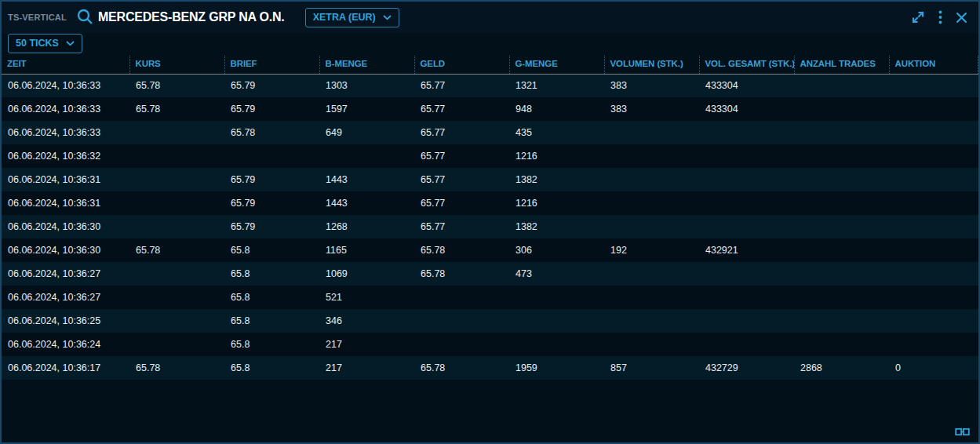  Describe the element at coordinates (557, 203) in the screenshot. I see `table-cell: 1216` at that location.